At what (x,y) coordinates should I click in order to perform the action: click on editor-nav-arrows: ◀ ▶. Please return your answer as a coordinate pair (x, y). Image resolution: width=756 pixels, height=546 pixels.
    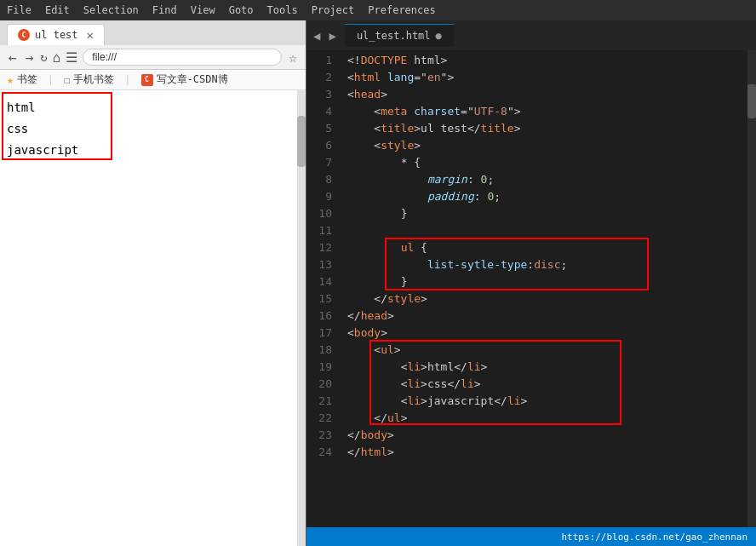
    Looking at the image, I should click on (325, 36).